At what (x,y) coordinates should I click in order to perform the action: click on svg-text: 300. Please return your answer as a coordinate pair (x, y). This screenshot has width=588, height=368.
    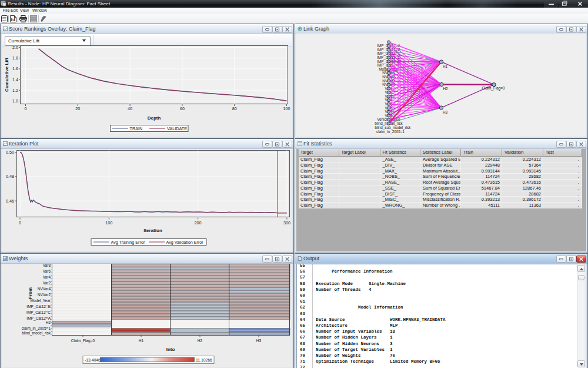
    Looking at the image, I should click on (287, 223).